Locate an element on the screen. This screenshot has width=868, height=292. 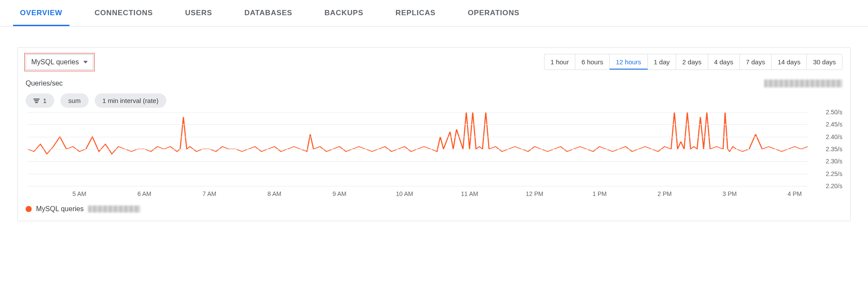
filter-chip-label: 1 is located at coordinates (45, 101).